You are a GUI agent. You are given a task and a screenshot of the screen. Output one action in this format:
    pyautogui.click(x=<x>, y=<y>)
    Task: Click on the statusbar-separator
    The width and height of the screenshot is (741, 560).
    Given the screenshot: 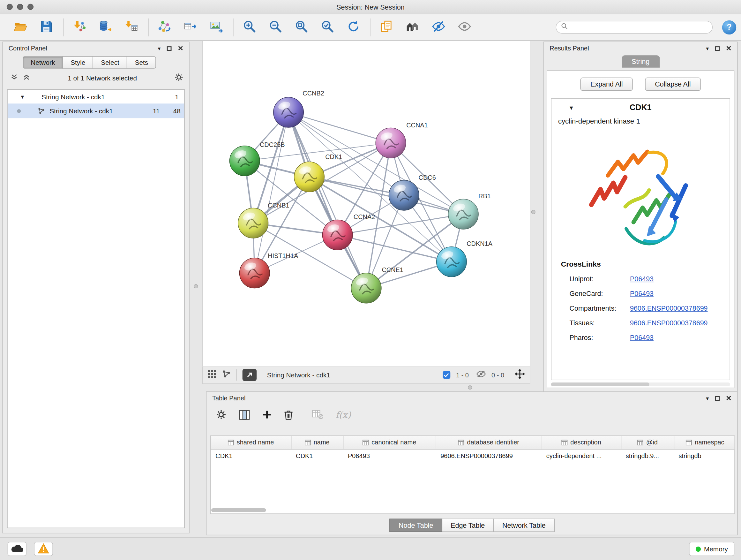 What is the action you would take?
    pyautogui.click(x=237, y=375)
    